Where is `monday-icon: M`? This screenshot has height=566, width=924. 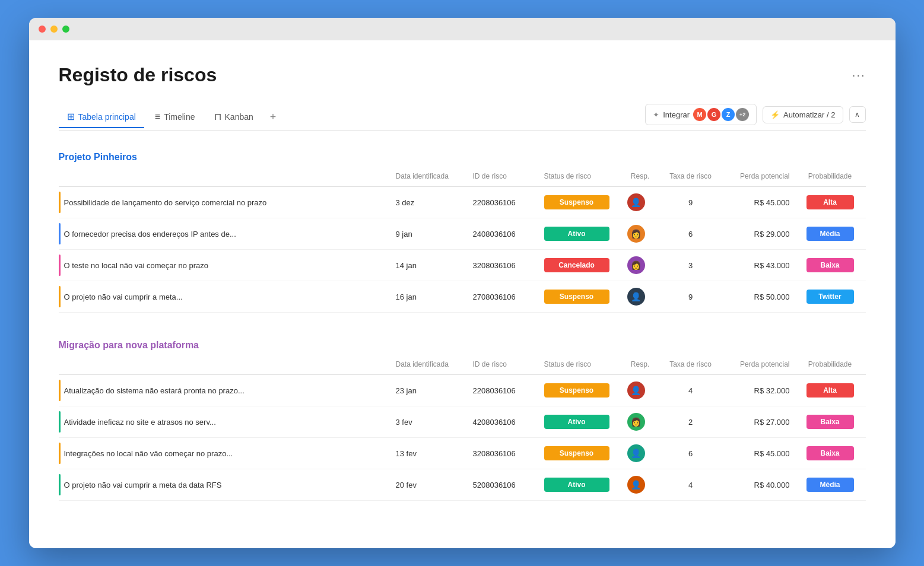
monday-icon: M is located at coordinates (700, 115).